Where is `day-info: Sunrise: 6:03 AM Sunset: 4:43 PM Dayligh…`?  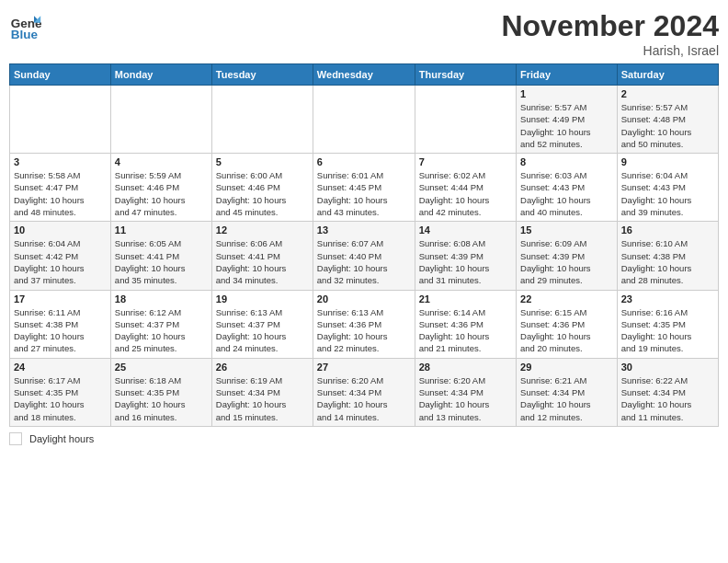
day-info: Sunrise: 6:03 AM Sunset: 4:43 PM Dayligh… is located at coordinates (566, 193).